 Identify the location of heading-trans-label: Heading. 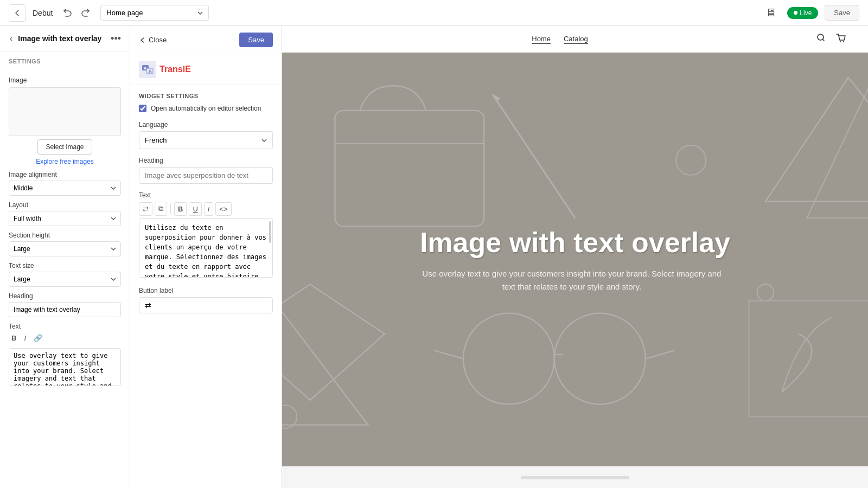
(206, 160).